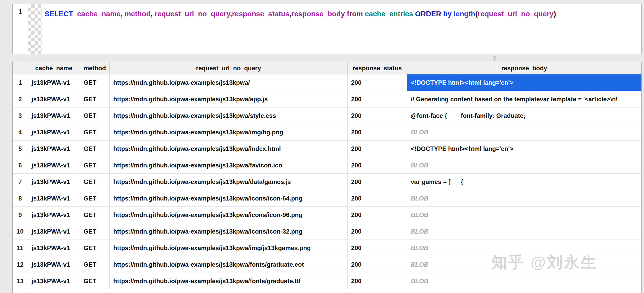 This screenshot has height=293, width=644. What do you see at coordinates (54, 68) in the screenshot?
I see `header-cache-name: cache_name` at bounding box center [54, 68].